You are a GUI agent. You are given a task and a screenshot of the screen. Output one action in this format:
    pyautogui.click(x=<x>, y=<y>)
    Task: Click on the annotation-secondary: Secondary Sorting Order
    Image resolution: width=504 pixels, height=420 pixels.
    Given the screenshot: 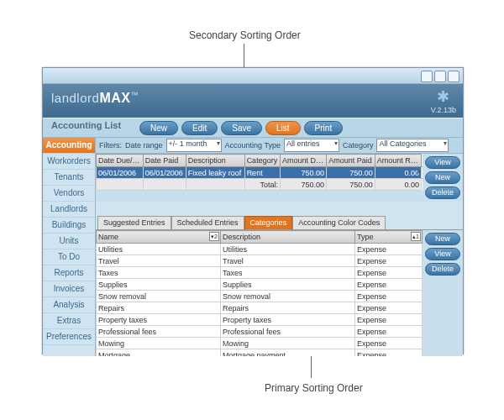 What is the action you would take?
    pyautogui.click(x=245, y=35)
    